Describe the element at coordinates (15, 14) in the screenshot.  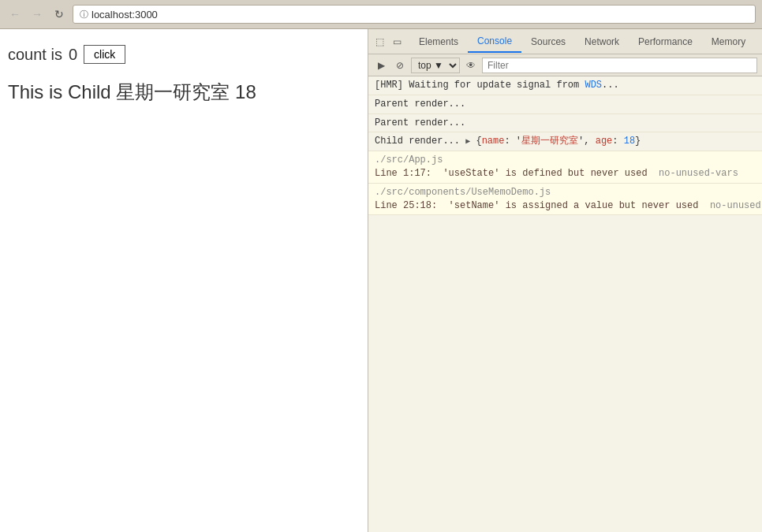
I see `back-button: ←` at that location.